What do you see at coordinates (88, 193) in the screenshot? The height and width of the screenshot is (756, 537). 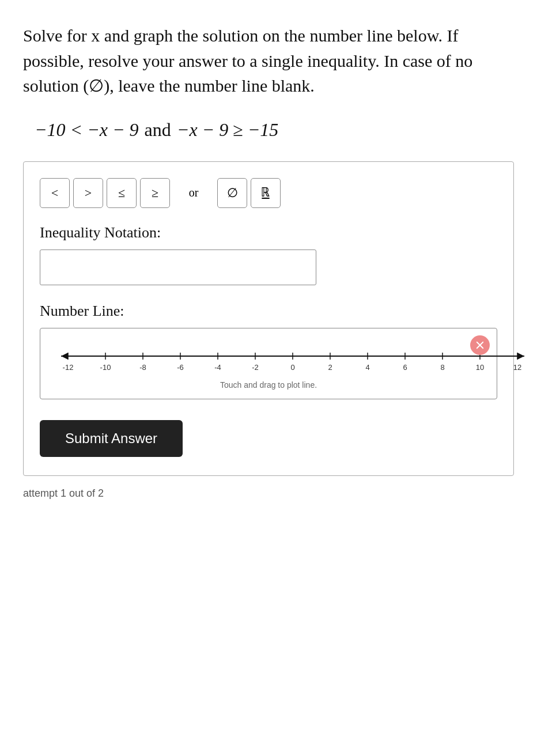 I see `greater-than-button: >` at bounding box center [88, 193].